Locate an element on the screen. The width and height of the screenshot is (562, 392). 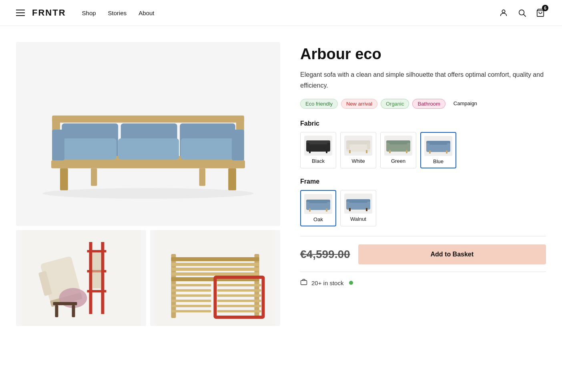
add-to-basket-button: Add to Basket is located at coordinates (452, 254).